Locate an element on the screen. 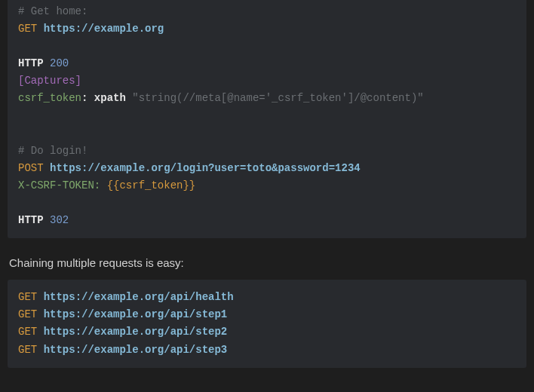  comment: # Do login! is located at coordinates (53, 151).